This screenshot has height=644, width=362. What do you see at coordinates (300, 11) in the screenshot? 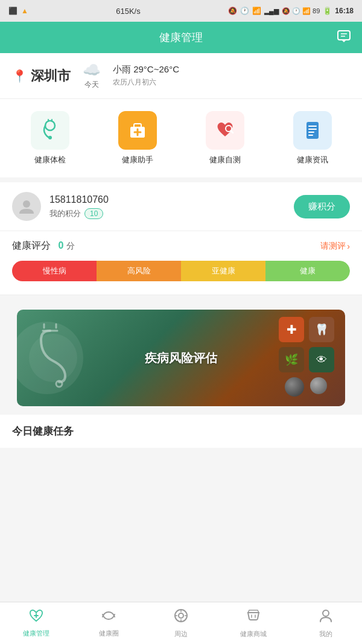
I see `battery-level: 🔕 🕐 📶 89` at bounding box center [300, 11].